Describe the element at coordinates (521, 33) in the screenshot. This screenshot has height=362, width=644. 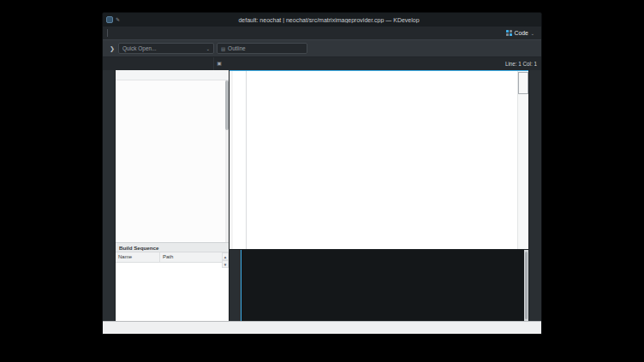
I see `area-switcher: Code ⌄` at that location.